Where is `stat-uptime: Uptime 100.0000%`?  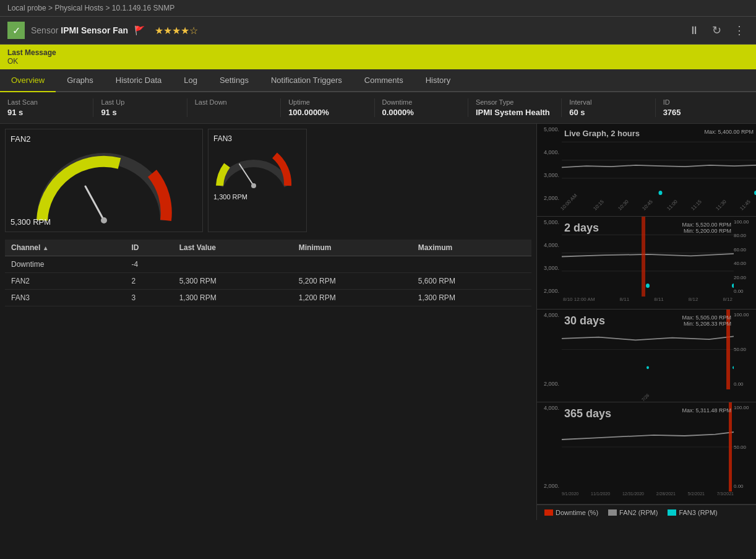 stat-uptime: Uptime 100.0000% is located at coordinates (328, 108).